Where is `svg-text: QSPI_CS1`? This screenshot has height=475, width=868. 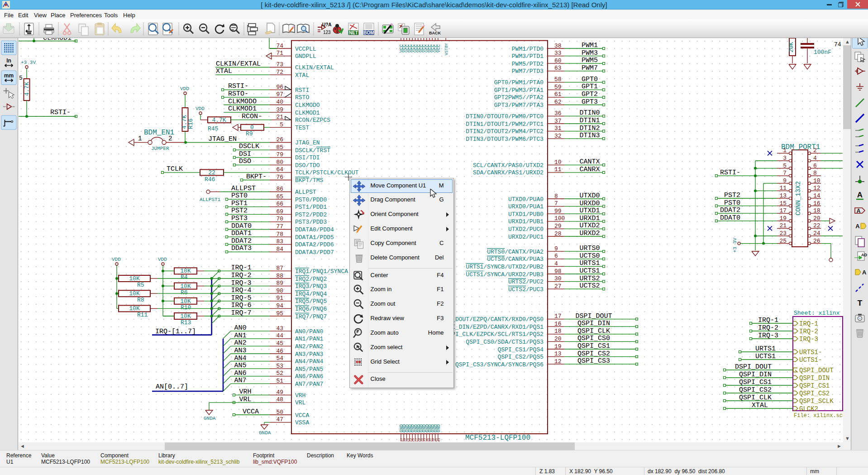 svg-text: QSPI_CS1 is located at coordinates (815, 386).